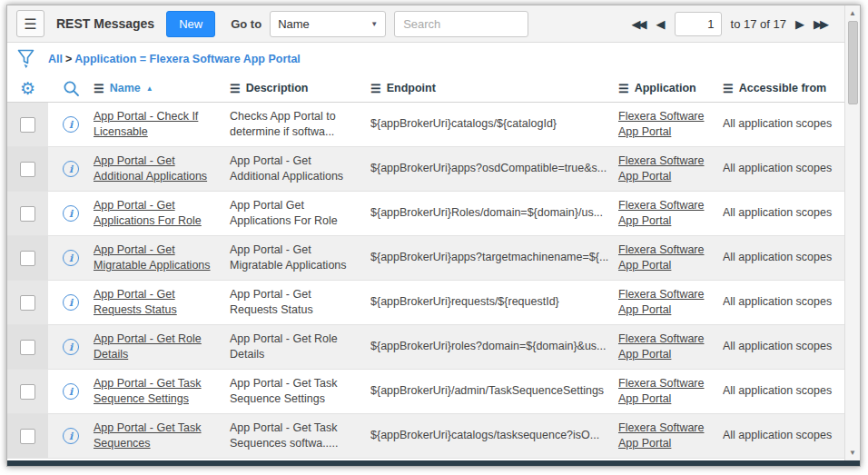  Describe the element at coordinates (759, 24) in the screenshot. I see `row-range-text: to 17 of 17` at that location.